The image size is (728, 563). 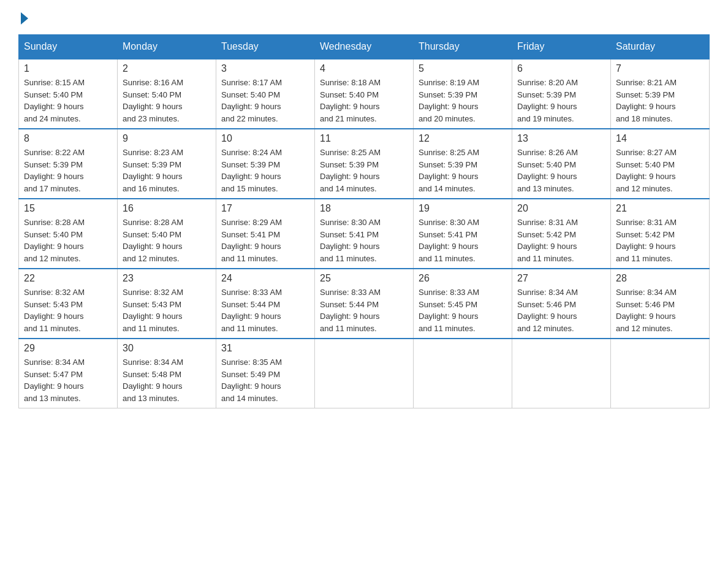 What do you see at coordinates (561, 278) in the screenshot?
I see `day-number: 27` at bounding box center [561, 278].